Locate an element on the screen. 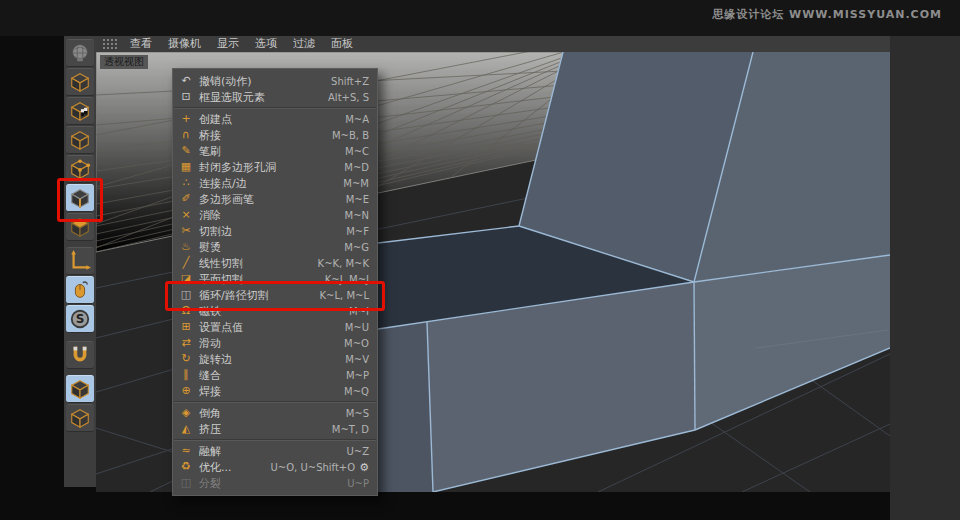 This screenshot has height=520, width=960. menu-item-label: 设置点值 is located at coordinates (268, 328).